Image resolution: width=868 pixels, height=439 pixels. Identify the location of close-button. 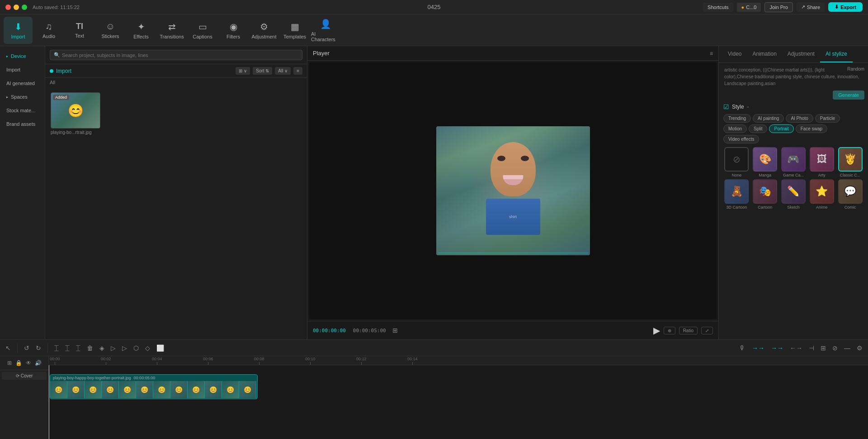
(8, 7).